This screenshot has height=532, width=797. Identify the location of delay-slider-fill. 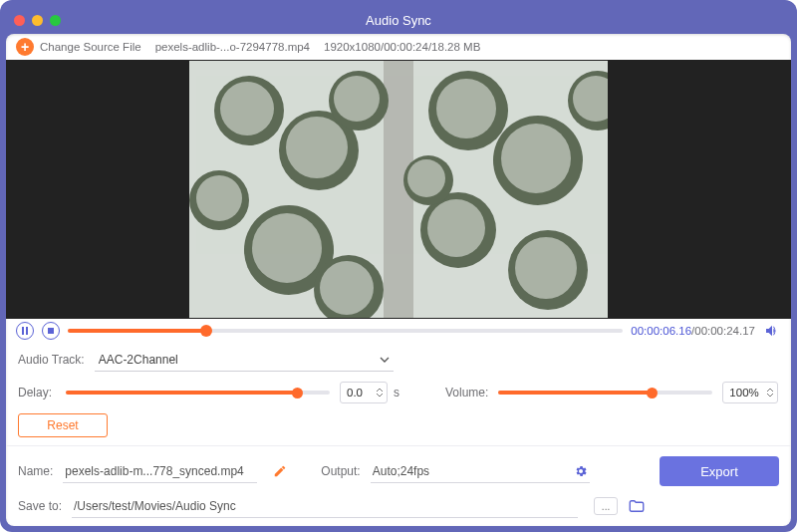
(181, 393).